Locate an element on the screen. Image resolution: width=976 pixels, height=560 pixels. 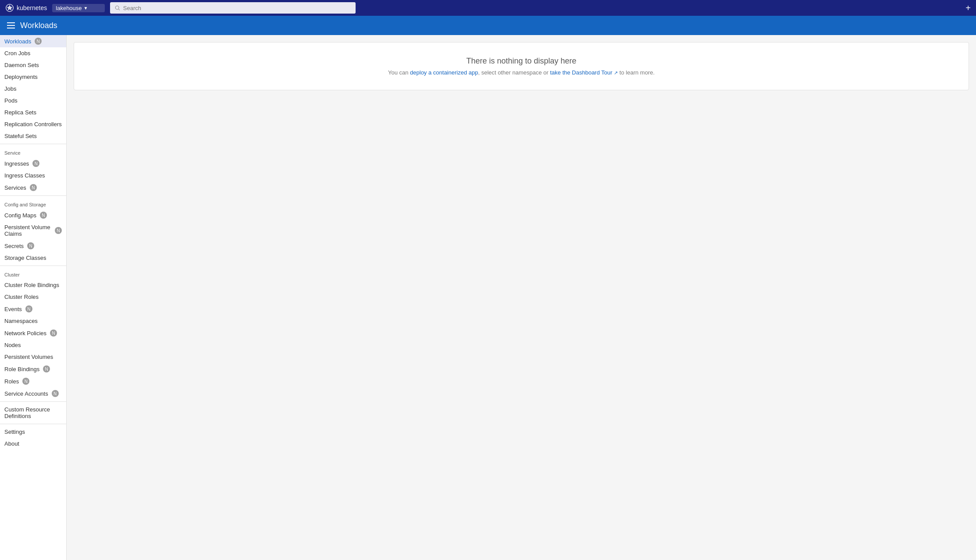
persistent-volumes-label: Persistent Volumes is located at coordinates (29, 357).